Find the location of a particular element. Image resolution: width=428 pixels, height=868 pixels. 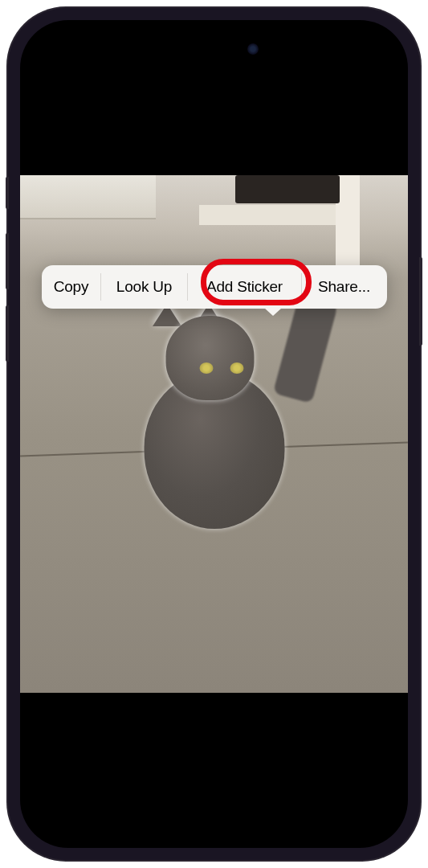

silent-switch is located at coordinates (7, 193).